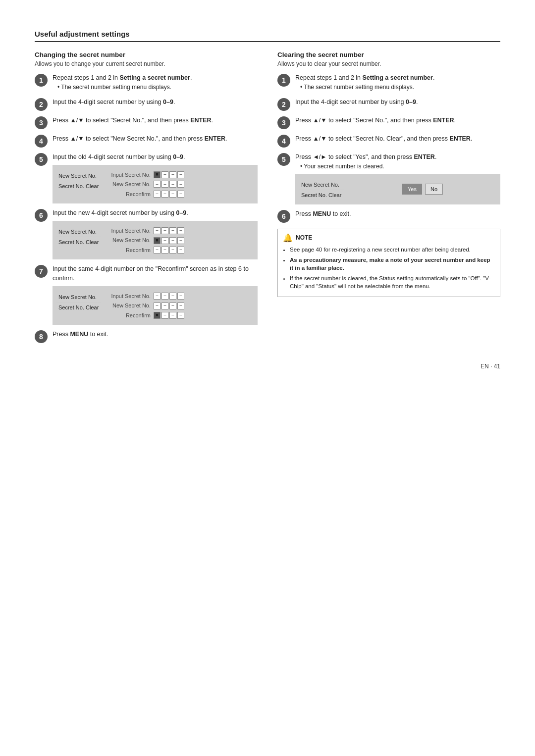 The image size is (535, 756). I want to click on left-screen-6: New Secret No. Secret No. Clear Input Se…, so click(155, 241).